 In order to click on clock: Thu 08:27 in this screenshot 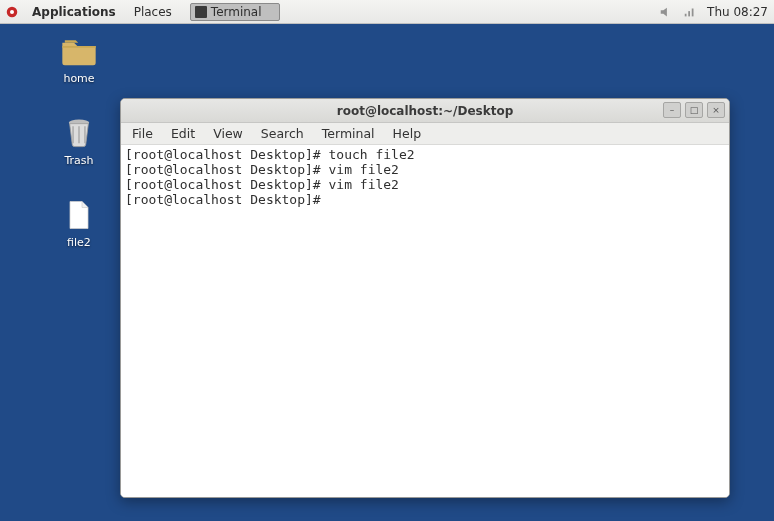, I will do `click(738, 12)`.